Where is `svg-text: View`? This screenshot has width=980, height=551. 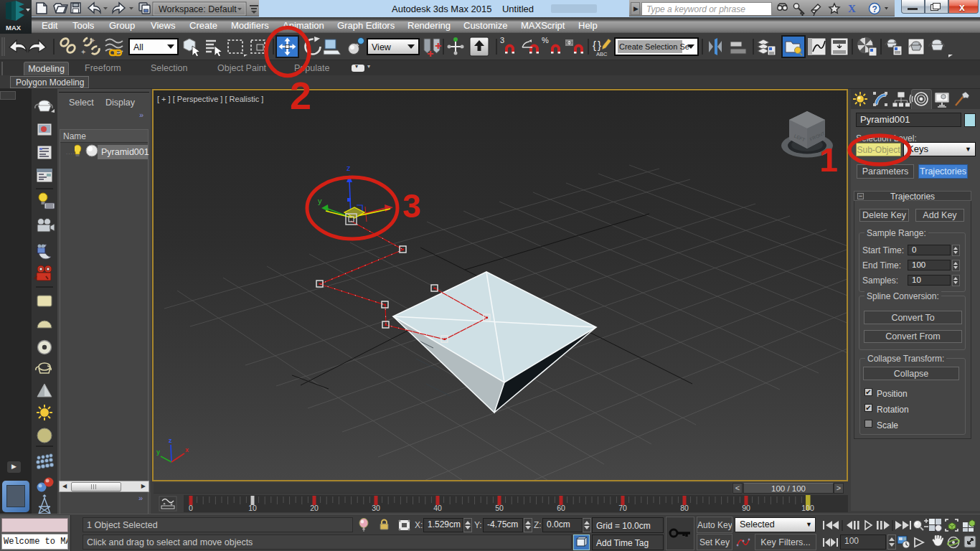 svg-text: View is located at coordinates (382, 47).